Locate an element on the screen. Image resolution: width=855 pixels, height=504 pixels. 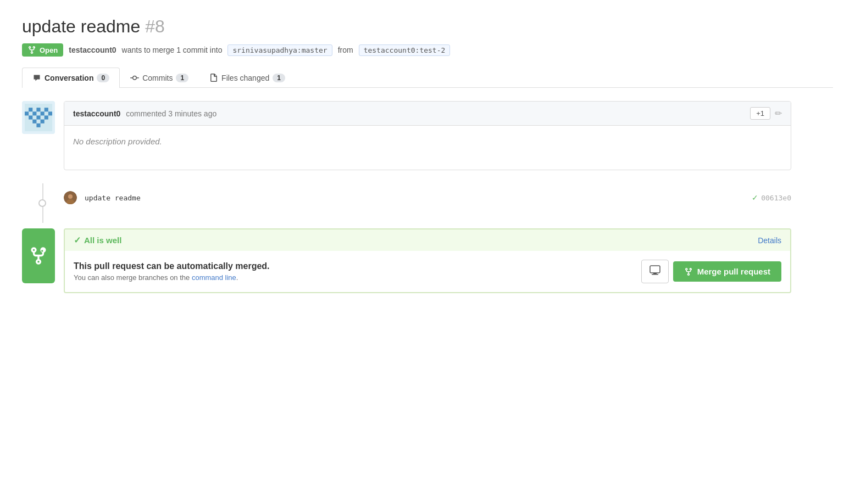
comment-author-area: testaccount0 commented 3 minutes ago is located at coordinates (145, 114).